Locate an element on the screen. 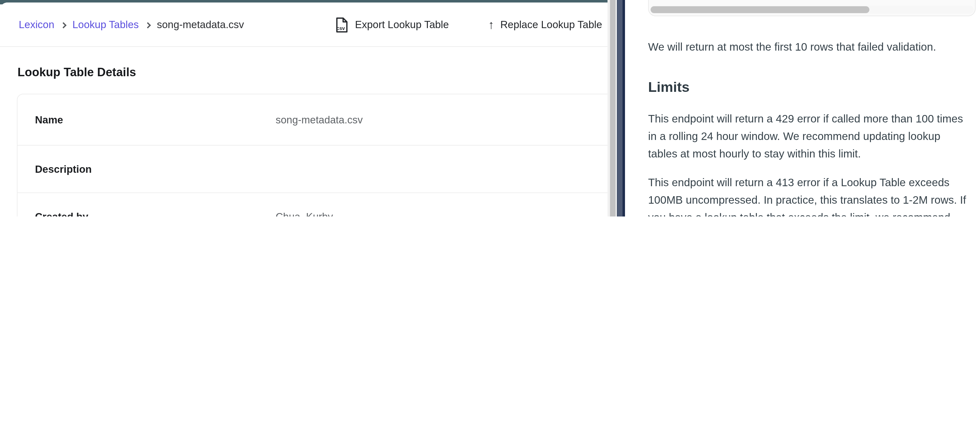 The image size is (980, 433). detail-row-name: Name song-metadata.csv is located at coordinates (313, 120).